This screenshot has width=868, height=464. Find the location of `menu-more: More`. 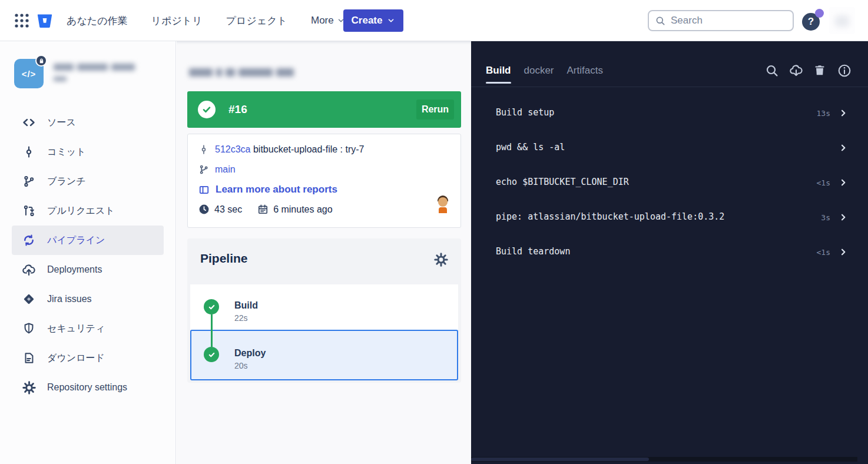

menu-more: More is located at coordinates (328, 21).